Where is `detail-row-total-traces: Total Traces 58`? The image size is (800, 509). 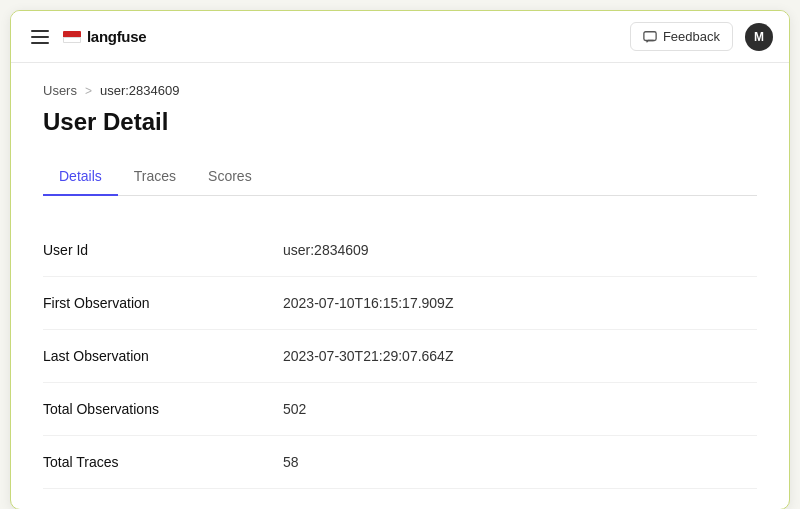
detail-row-total-traces: Total Traces 58 is located at coordinates (400, 462).